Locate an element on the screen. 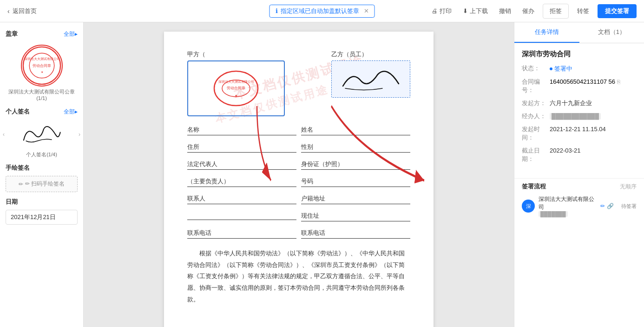 Image resolution: width=644 pixels, height=327 pixels. party-b-label: 乙方（员工） is located at coordinates (349, 54).